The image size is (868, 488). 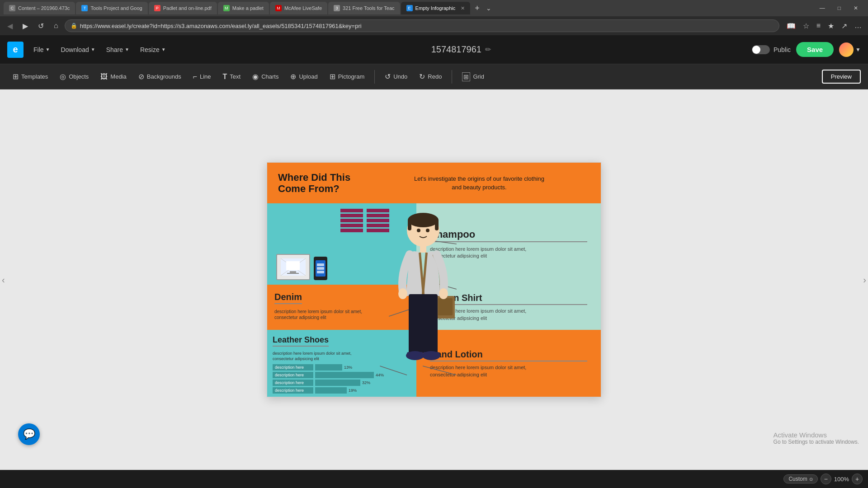 I want to click on tab-favicon-6: 3, so click(x=337, y=8).